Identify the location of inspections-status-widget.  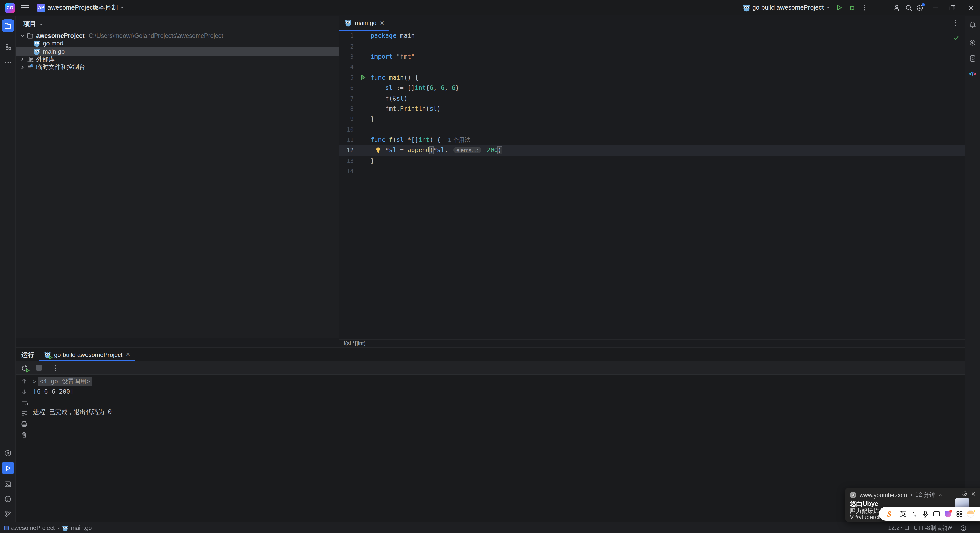
(963, 528).